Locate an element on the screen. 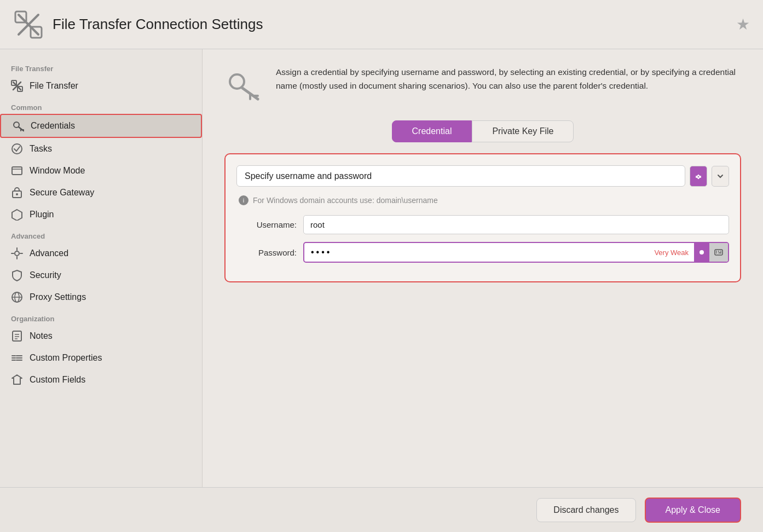 Image resolution: width=763 pixels, height=532 pixels. dropdown-caret-button is located at coordinates (720, 176).